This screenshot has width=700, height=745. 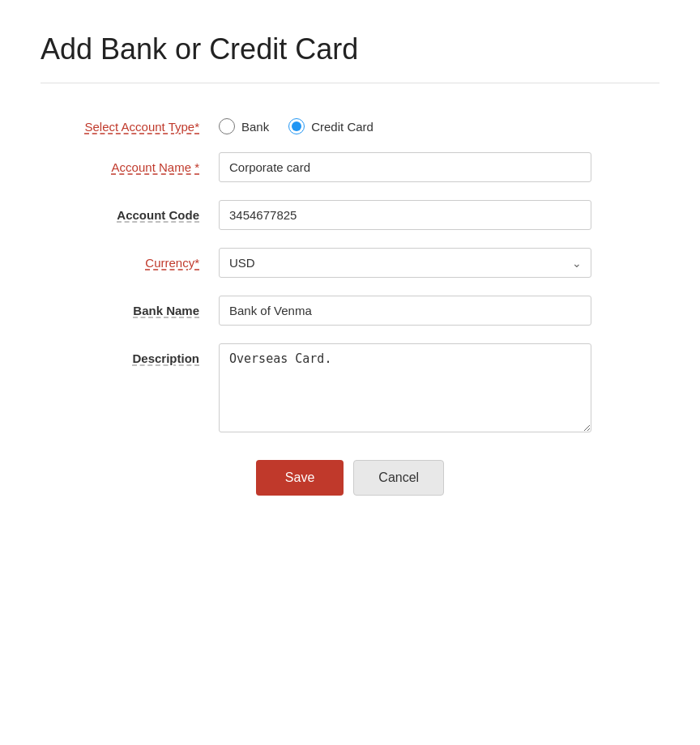 I want to click on page-title: Add Bank or Credit Card, so click(x=350, y=49).